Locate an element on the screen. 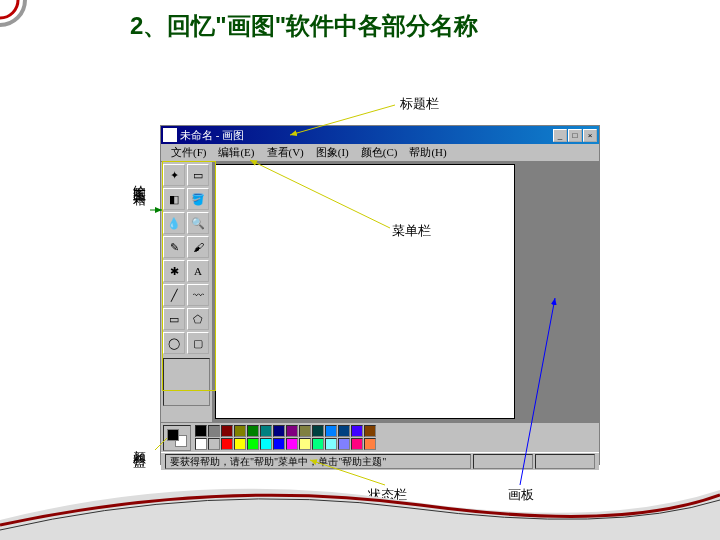  label-titlebar: 标题栏 is located at coordinates (420, 104).